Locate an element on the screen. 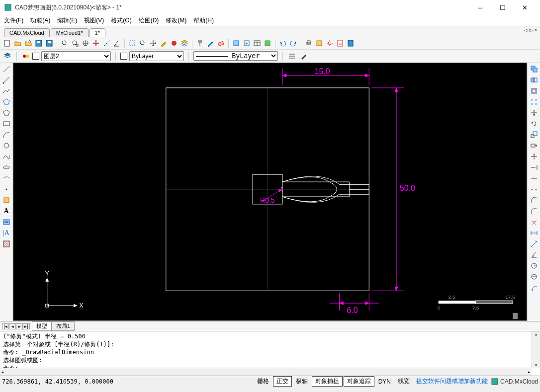 The image size is (540, 392). dtext-icon: |A is located at coordinates (6, 233).